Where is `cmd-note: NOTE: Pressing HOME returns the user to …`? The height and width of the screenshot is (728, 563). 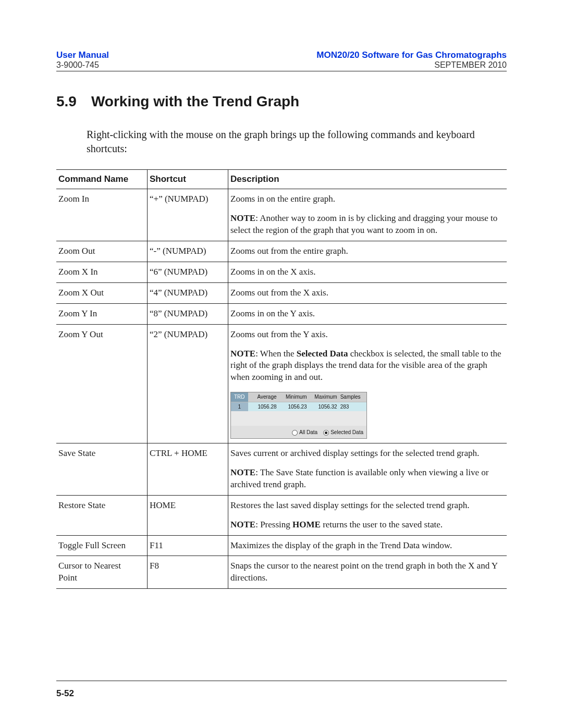 cmd-note: NOTE: Pressing HOME returns the user to … is located at coordinates (366, 525).